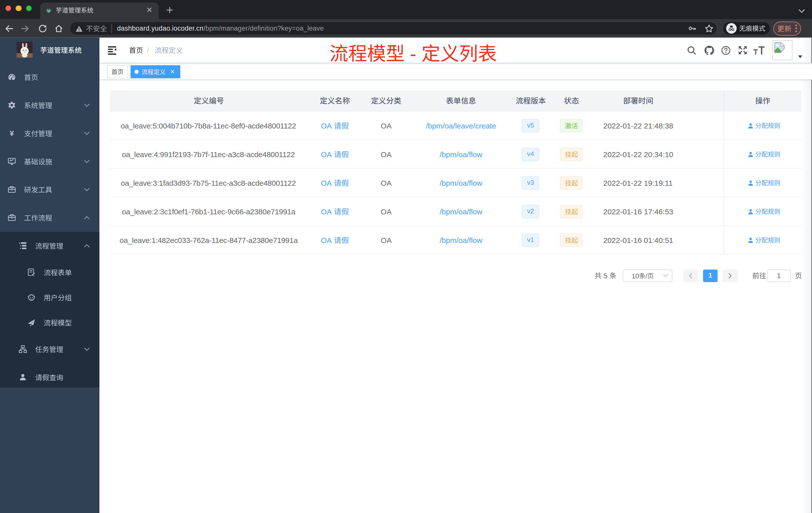 The image size is (812, 513). Describe the element at coordinates (635, 276) in the screenshot. I see `svg-text: 10` at that location.